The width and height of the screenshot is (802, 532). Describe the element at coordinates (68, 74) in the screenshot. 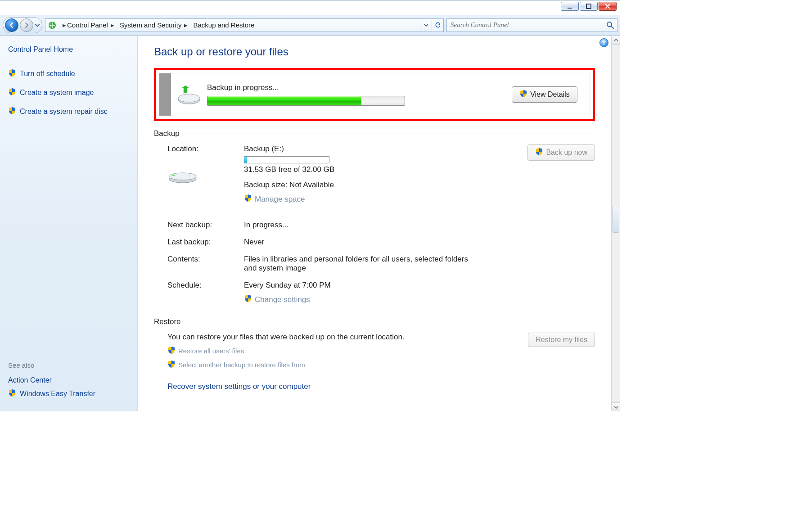

I see `sidebar-link-turn-off-schedule: Turn off schedule` at that location.